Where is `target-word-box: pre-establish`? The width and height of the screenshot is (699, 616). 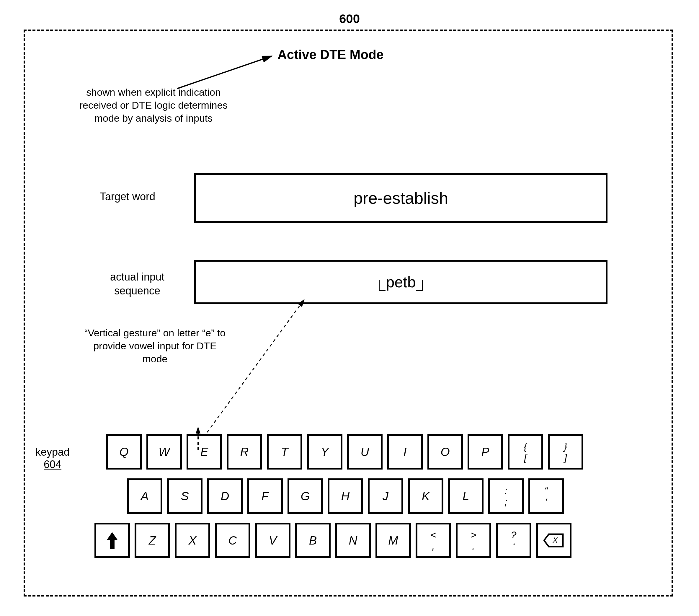 target-word-box: pre-establish is located at coordinates (401, 198).